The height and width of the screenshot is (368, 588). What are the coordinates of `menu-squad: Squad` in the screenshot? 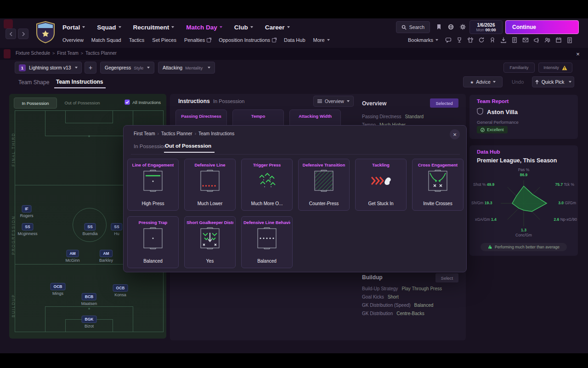 It's located at (109, 28).